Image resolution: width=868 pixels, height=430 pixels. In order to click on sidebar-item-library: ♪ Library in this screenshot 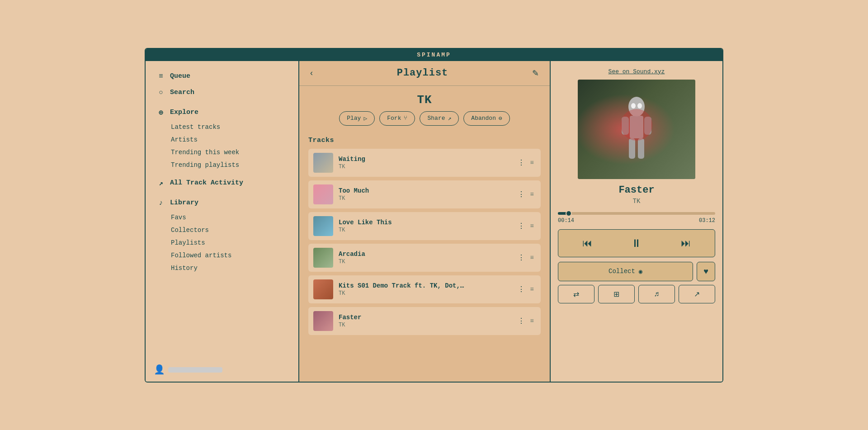, I will do `click(222, 203)`.